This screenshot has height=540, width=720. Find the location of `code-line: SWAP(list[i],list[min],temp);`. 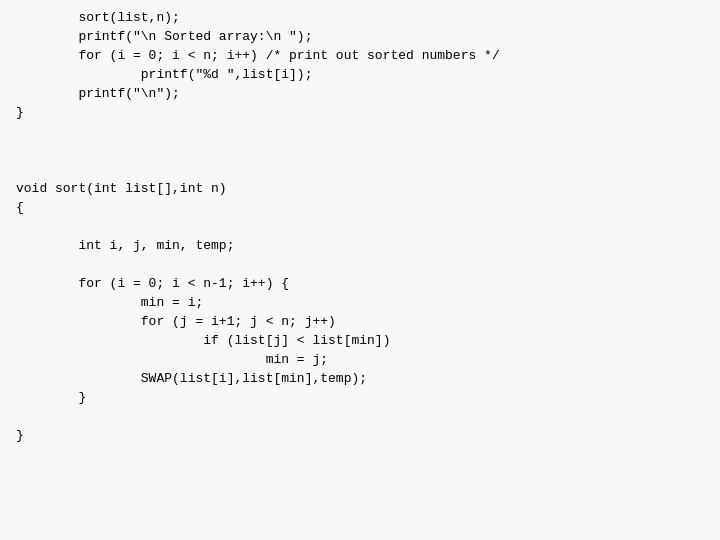

code-line: SWAP(list[i],list[min],temp); is located at coordinates (360, 378).